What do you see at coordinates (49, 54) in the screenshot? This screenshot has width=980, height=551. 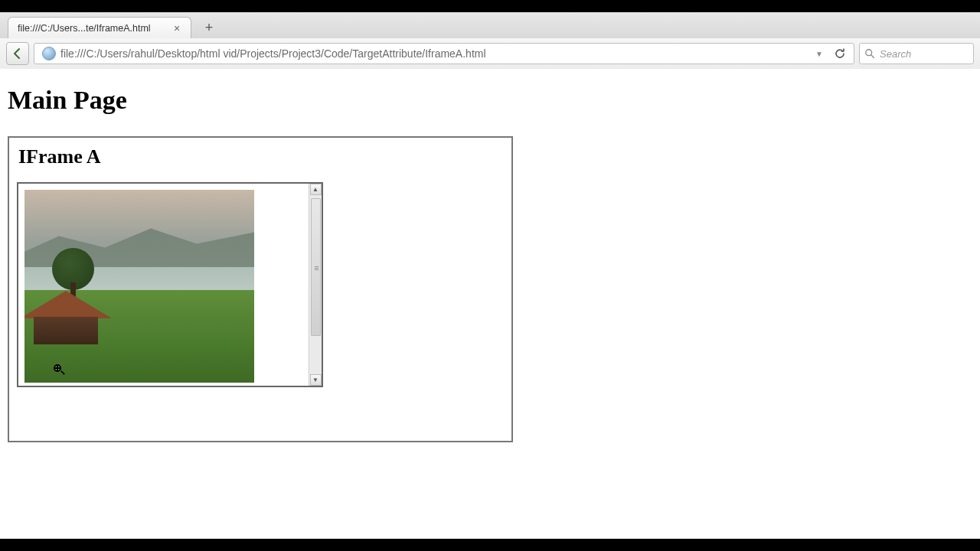 I see `globe-icon` at bounding box center [49, 54].